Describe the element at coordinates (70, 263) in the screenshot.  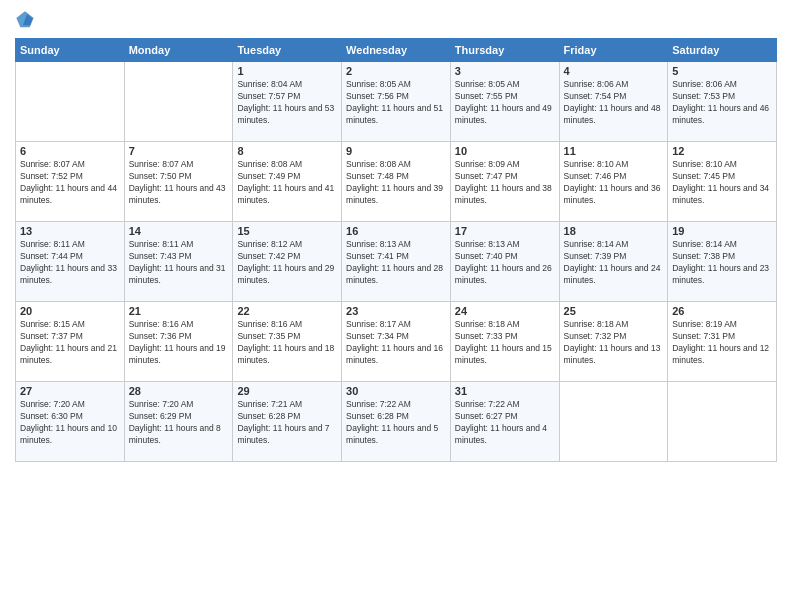
I see `day-info: Sunrise: 8:11 AMSunset: 7:44 PMDaylight:…` at that location.